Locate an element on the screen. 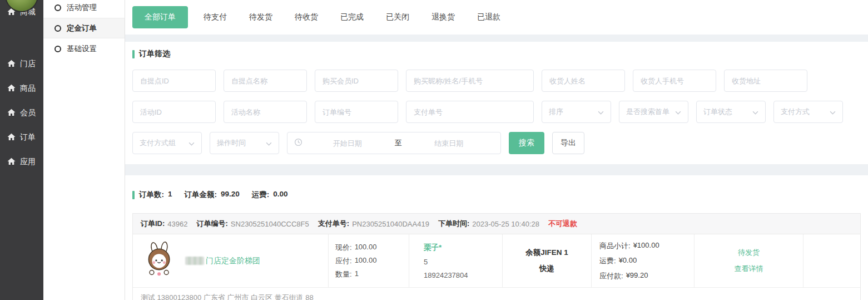 The image size is (868, 300). sidebar-spacer is located at coordinates (22, 38).